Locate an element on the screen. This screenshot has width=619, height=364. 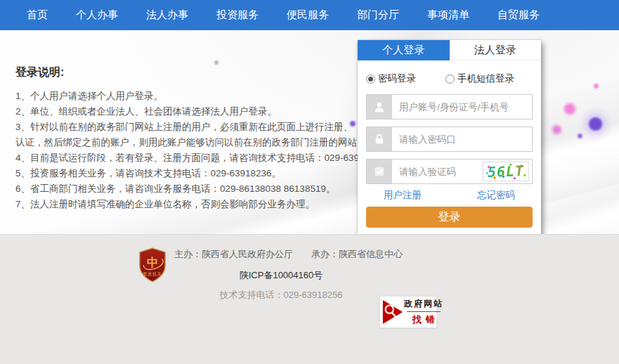
nav-item-matter-list: 事项清单 is located at coordinates (448, 15).